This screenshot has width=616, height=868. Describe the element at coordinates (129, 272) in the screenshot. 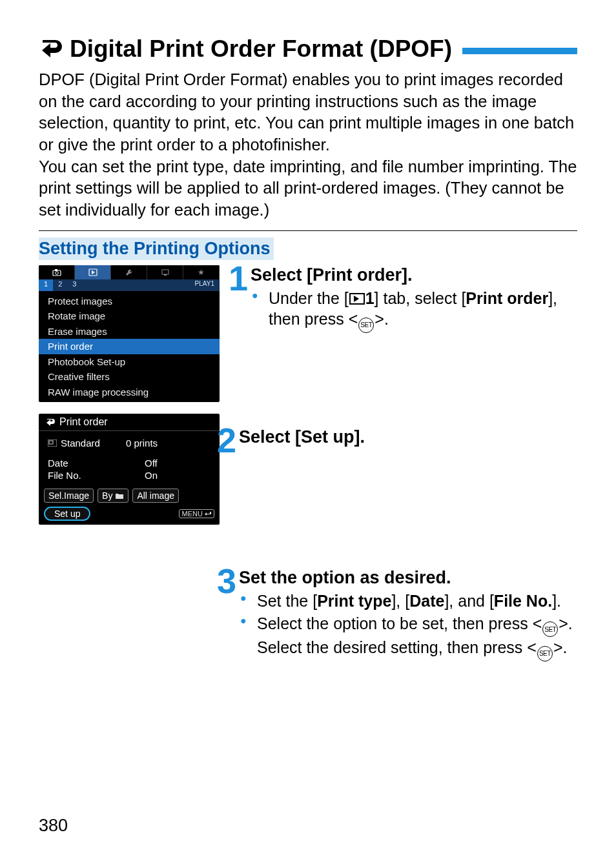

I see `menu-tab-strip: ★` at that location.